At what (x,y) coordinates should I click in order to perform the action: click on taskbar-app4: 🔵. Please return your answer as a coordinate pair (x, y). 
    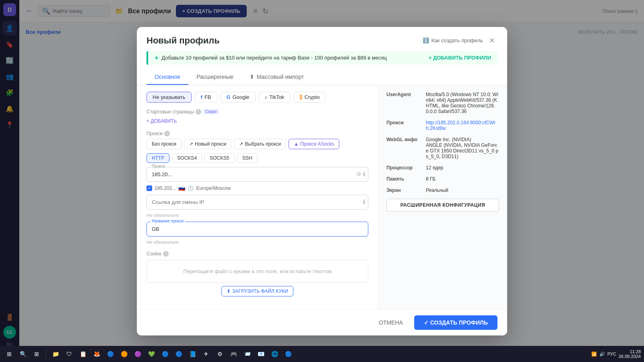
    Looking at the image, I should click on (179, 354).